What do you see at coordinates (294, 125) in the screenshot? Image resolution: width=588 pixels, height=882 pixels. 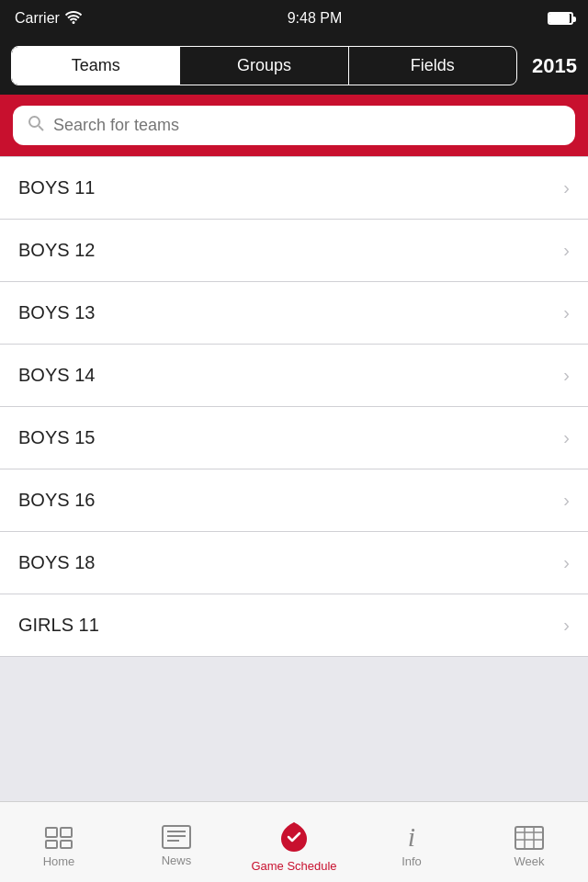 I see `search-container` at bounding box center [294, 125].